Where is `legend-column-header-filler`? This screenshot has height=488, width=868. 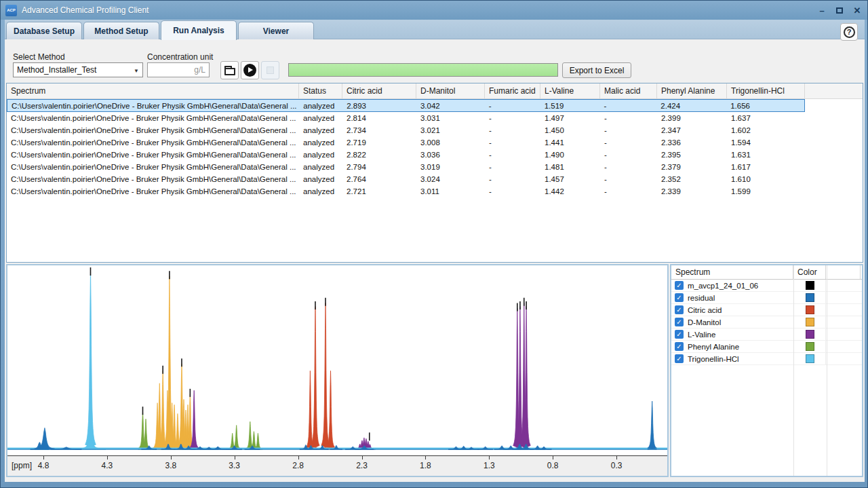
legend-column-header-filler is located at coordinates (844, 272).